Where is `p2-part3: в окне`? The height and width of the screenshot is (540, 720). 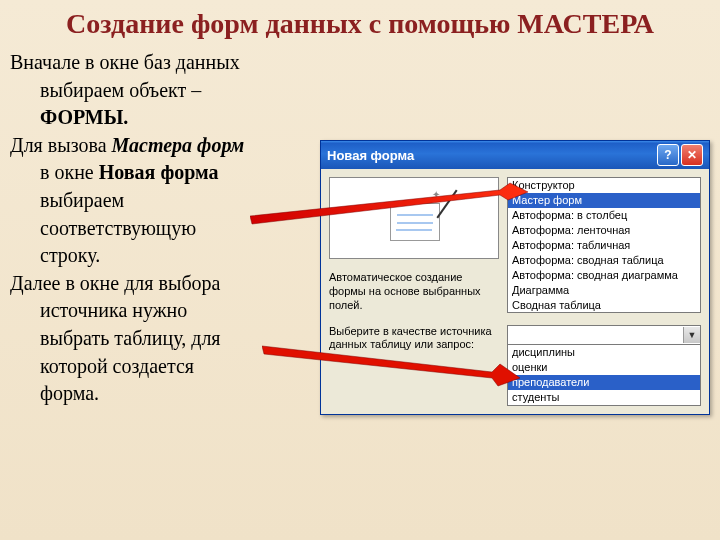 p2-part3: в окне is located at coordinates (70, 172).